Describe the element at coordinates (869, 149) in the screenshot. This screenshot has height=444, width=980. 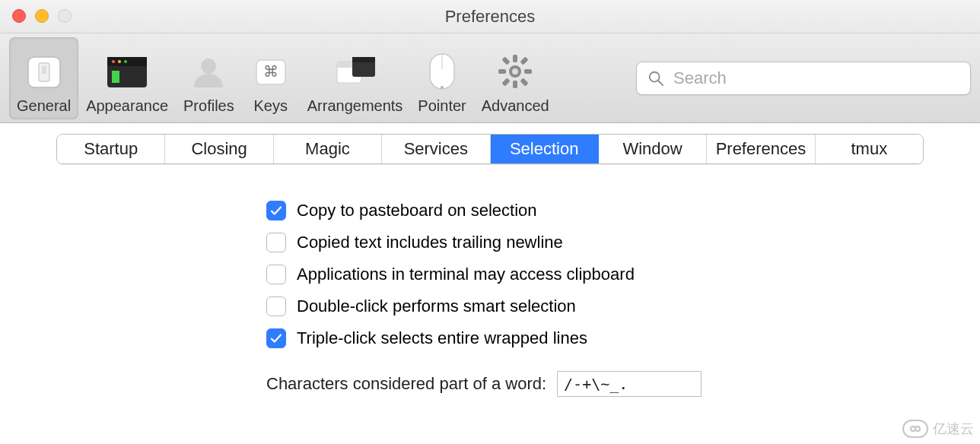
I see `tab-label: tmux` at that location.